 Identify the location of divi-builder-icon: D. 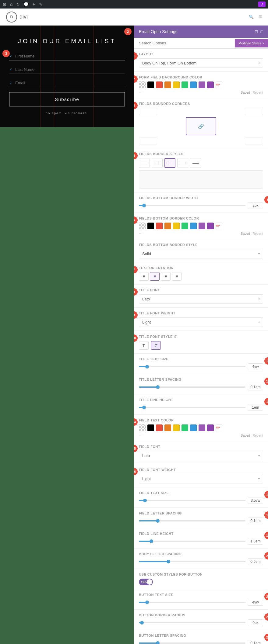
(262, 4).